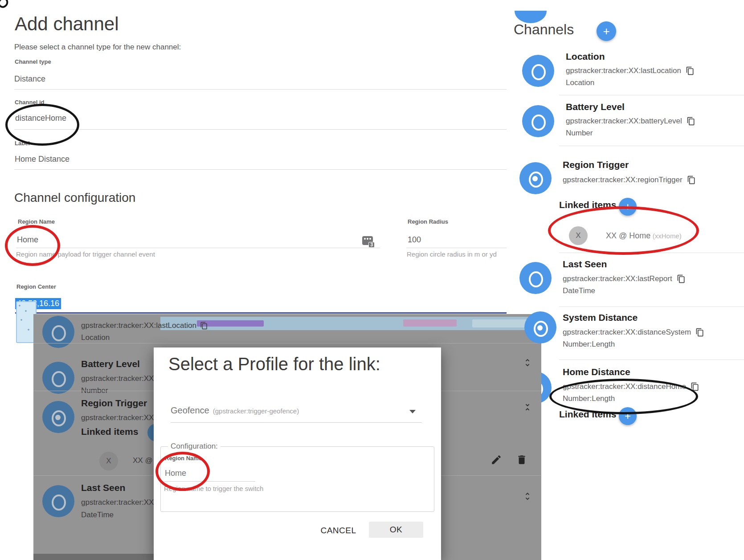 Image resolution: width=744 pixels, height=560 pixels. What do you see at coordinates (67, 24) in the screenshot?
I see `page-title: Add channel` at bounding box center [67, 24].